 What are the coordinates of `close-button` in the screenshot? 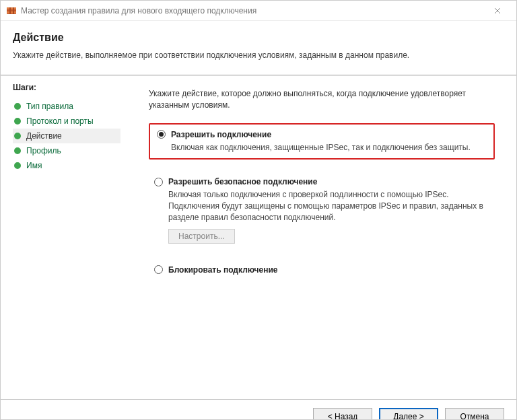 It's located at (497, 11).